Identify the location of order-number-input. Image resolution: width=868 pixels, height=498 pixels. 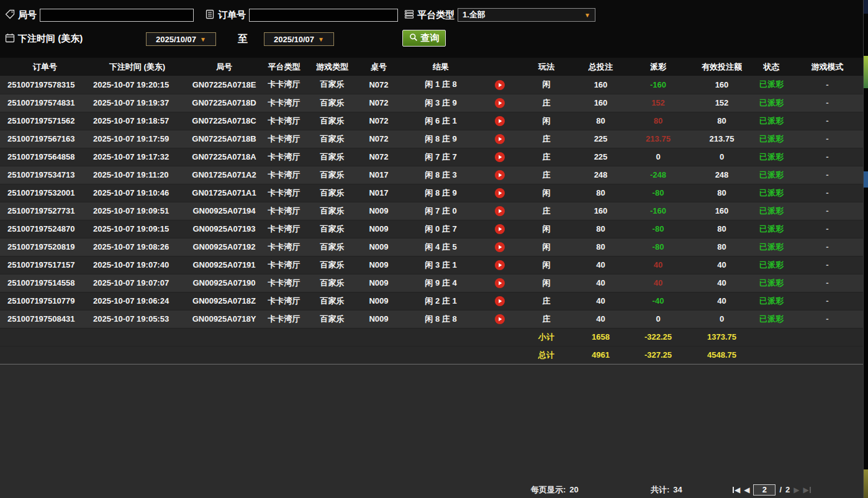
(323, 15).